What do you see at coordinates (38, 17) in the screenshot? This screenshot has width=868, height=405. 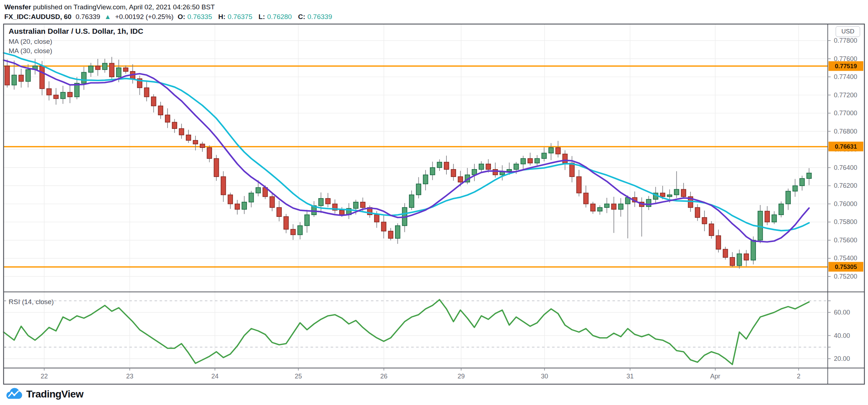 I see `symbol-interval: FX_IDC:AUDUSD, 60` at bounding box center [38, 17].